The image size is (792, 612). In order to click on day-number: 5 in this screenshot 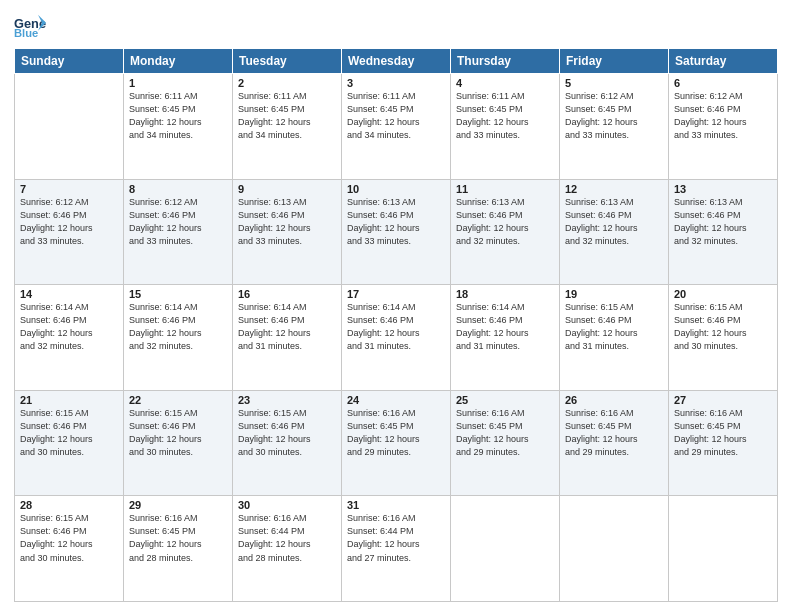, I will do `click(614, 83)`.